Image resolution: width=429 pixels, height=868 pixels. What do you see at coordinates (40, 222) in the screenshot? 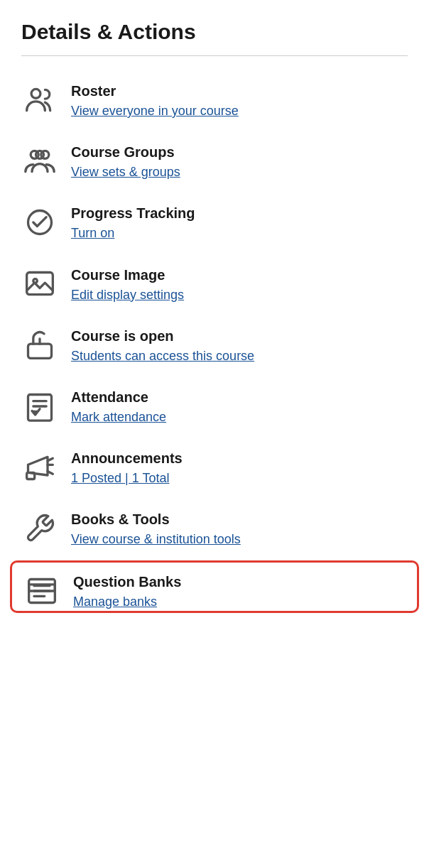
I see `progress-tracking-icon` at bounding box center [40, 222].